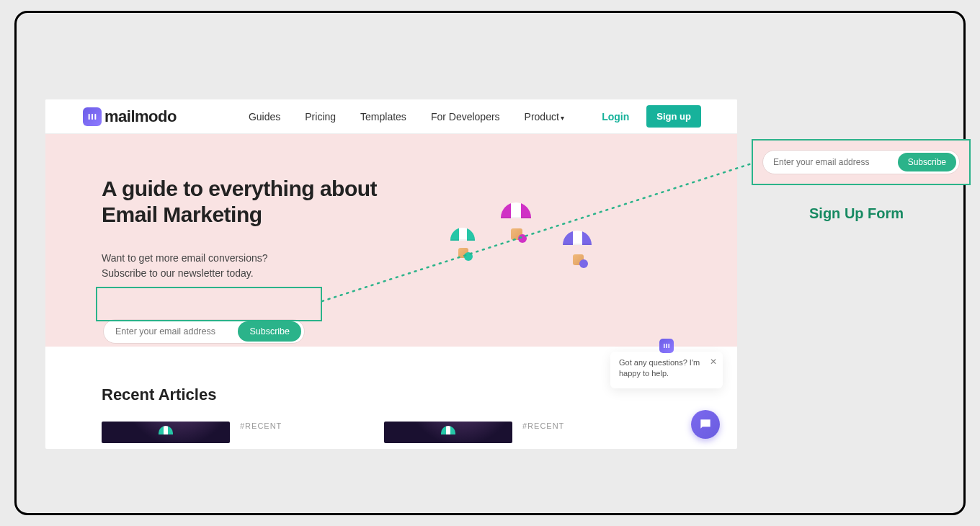  I want to click on top-nav: mailmodo Guides Pricing Templates For De…, so click(391, 117).